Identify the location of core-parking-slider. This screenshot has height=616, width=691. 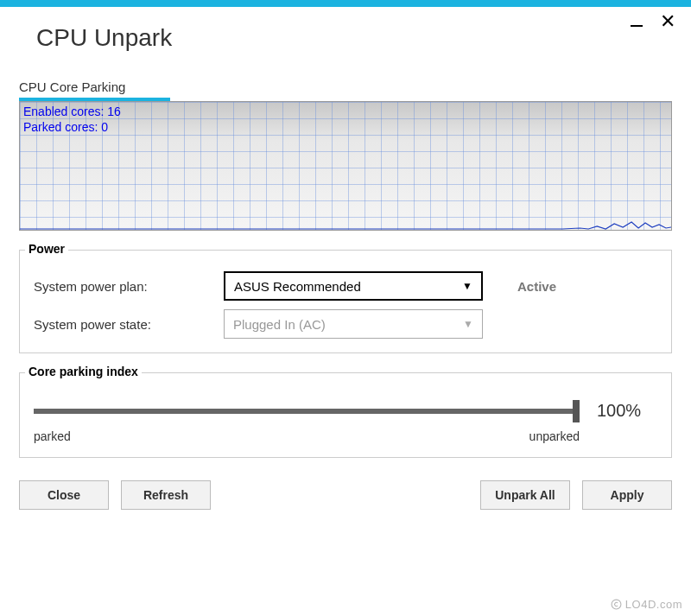
(307, 411).